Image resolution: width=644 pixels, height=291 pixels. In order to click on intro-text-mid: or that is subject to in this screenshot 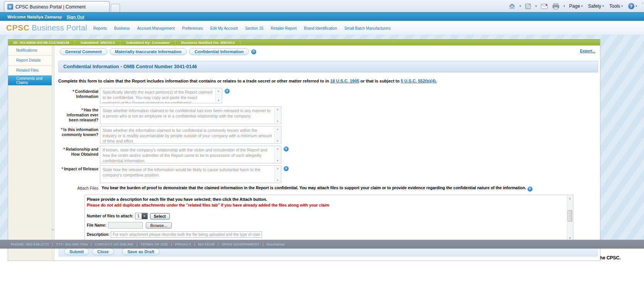, I will do `click(380, 81)`.